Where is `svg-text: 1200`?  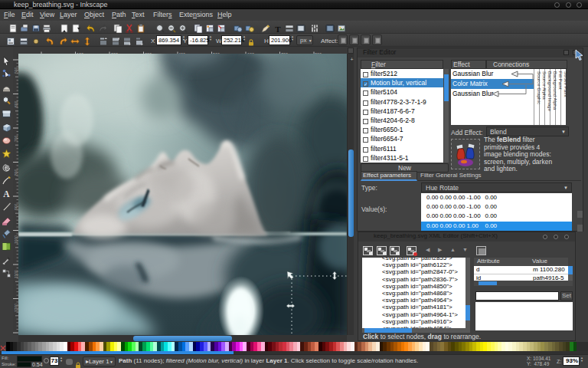
svg-text: 1200 is located at coordinates (16, 308).